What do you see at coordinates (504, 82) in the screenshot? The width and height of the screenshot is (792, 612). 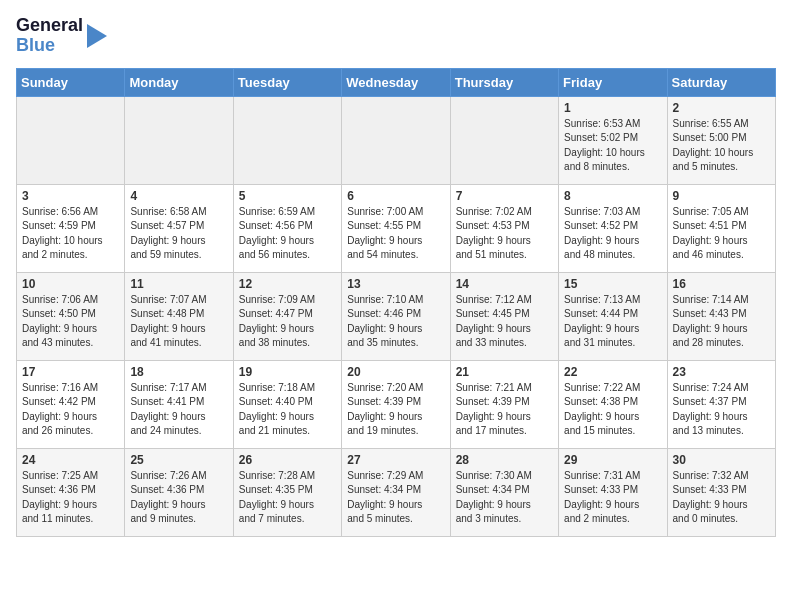 I see `day-header-thursday: Thursday` at bounding box center [504, 82].